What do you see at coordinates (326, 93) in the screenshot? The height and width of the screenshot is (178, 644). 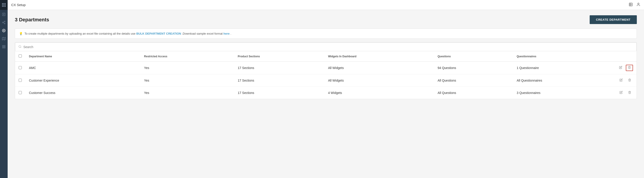 I see `table-row: Customer Success Yes 17 Sections 4 Widge…` at bounding box center [326, 93].